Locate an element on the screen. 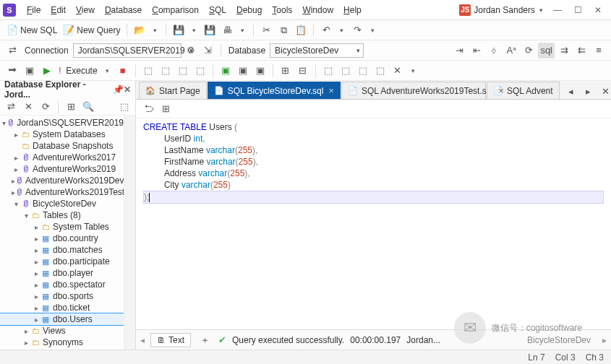 Image resolution: width=611 pixels, height=364 pixels. new-sql-button: 📄New SQL is located at coordinates (32, 30).